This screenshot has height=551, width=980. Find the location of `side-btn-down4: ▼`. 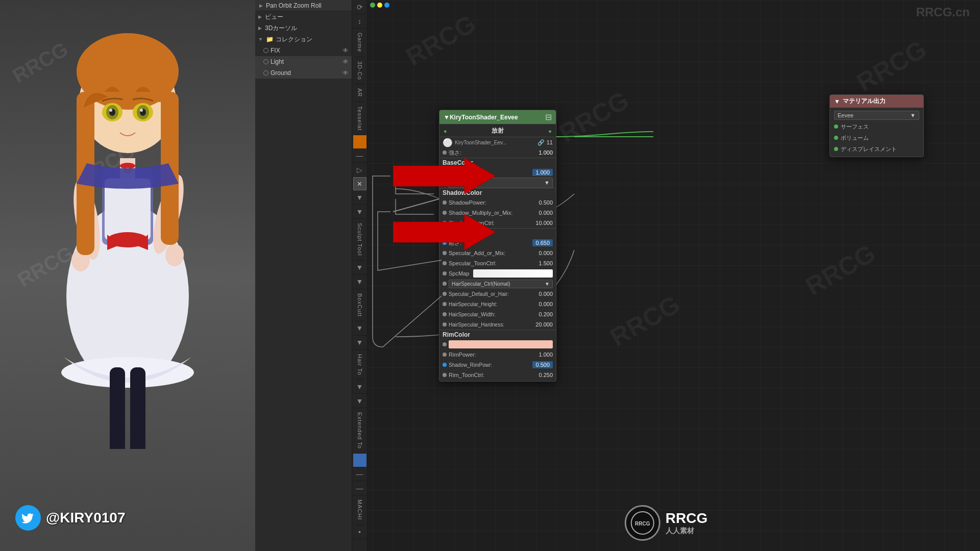

side-btn-down4: ▼ is located at coordinates (360, 282).